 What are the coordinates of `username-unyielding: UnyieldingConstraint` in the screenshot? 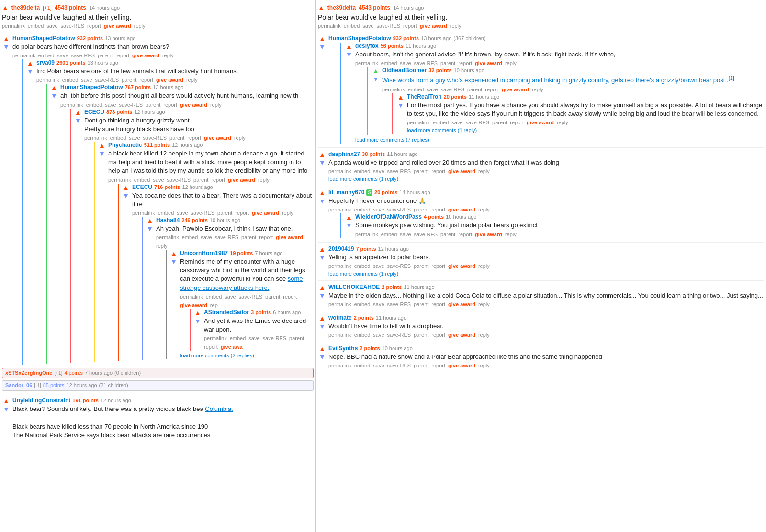 It's located at (41, 400).